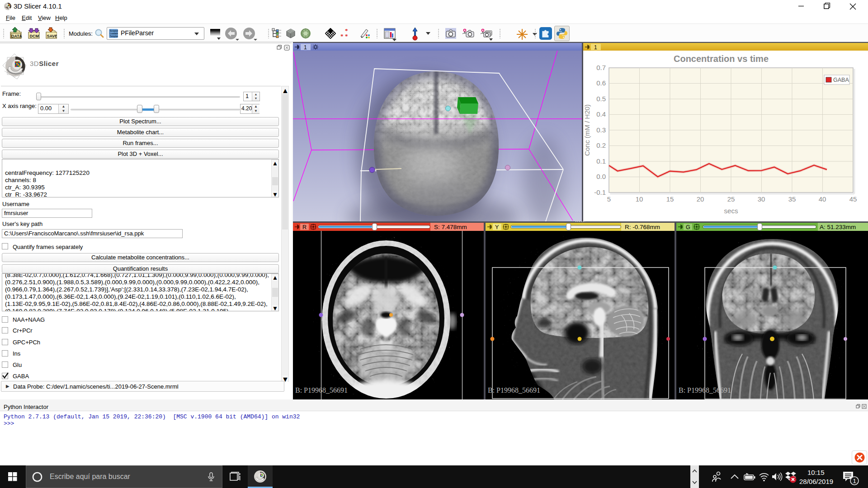  Describe the element at coordinates (841, 80) in the screenshot. I see `svg-text: GABA` at that location.